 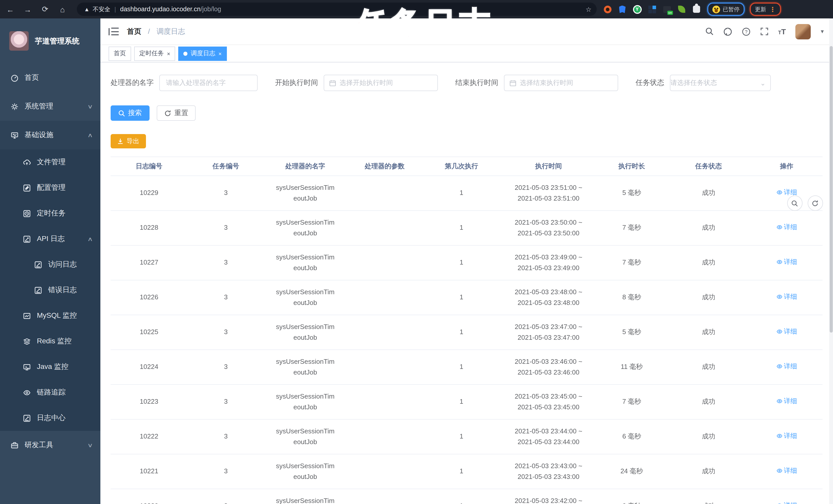 I want to click on refresh-table-button, so click(x=815, y=203).